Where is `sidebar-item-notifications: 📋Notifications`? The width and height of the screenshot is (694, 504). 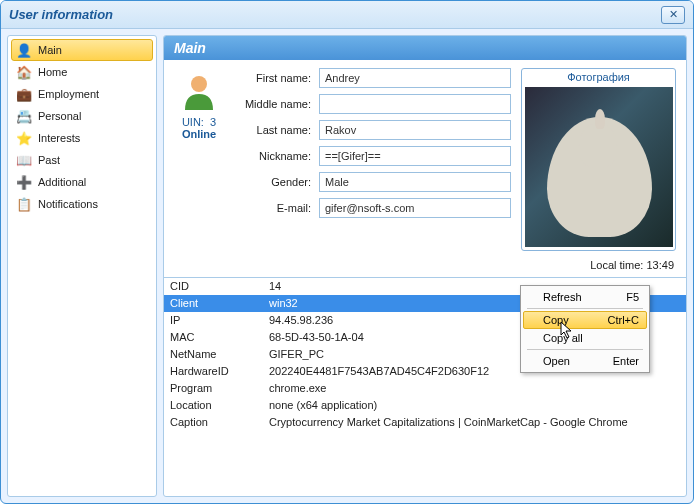
sidebar-item-notifications: 📋Notifications is located at coordinates (82, 204).